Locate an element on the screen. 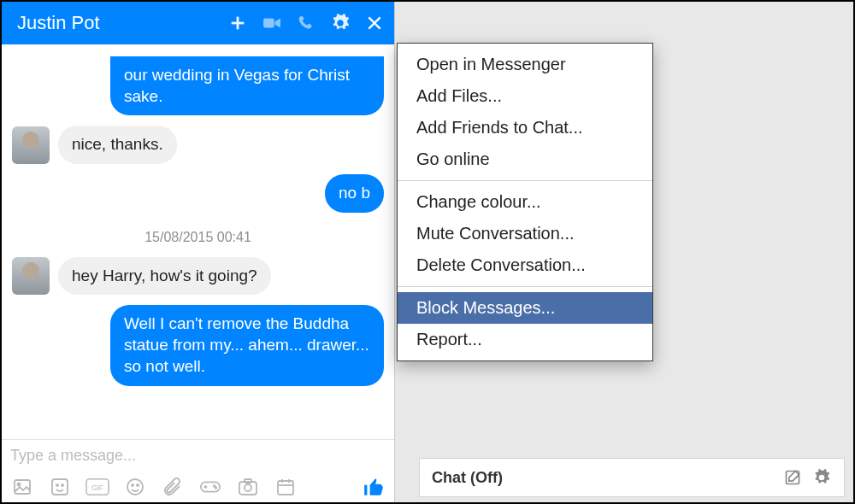 The height and width of the screenshot is (504, 855). gif-icon: GIF is located at coordinates (97, 487).